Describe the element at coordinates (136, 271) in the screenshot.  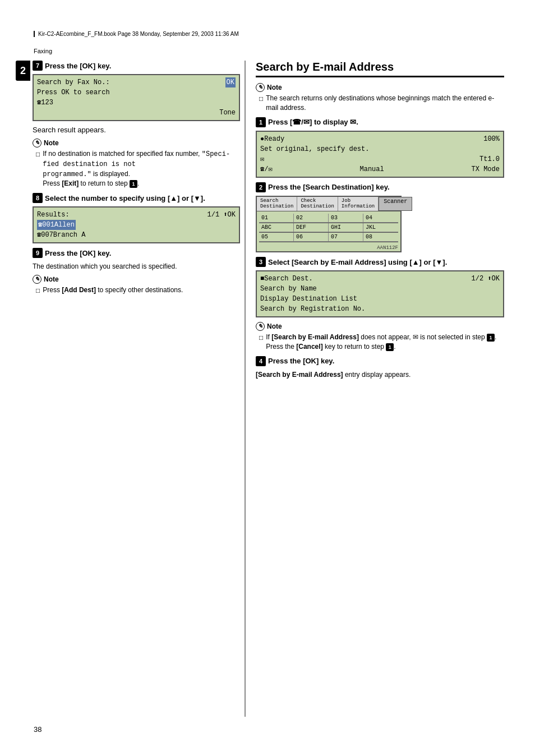
I see `step9-section: 9 Press the [OK] key. The destination wh…` at that location.